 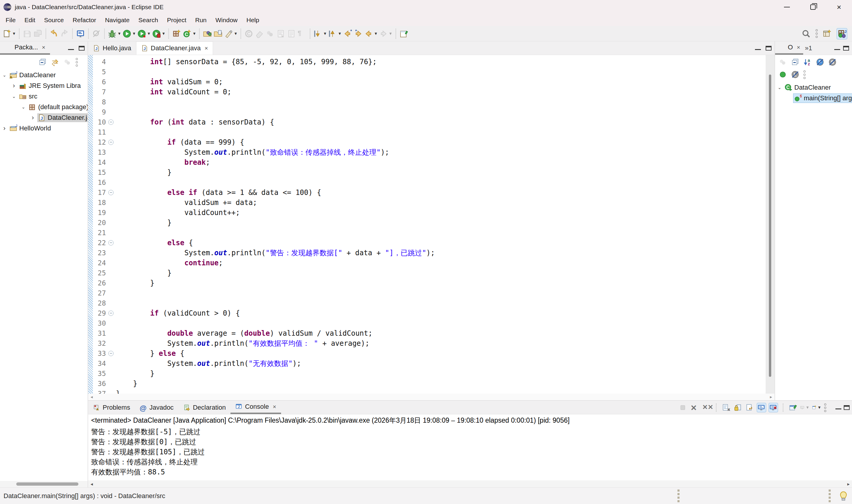 What do you see at coordinates (695, 408) in the screenshot?
I see `remove-launch-button: ✕` at bounding box center [695, 408].